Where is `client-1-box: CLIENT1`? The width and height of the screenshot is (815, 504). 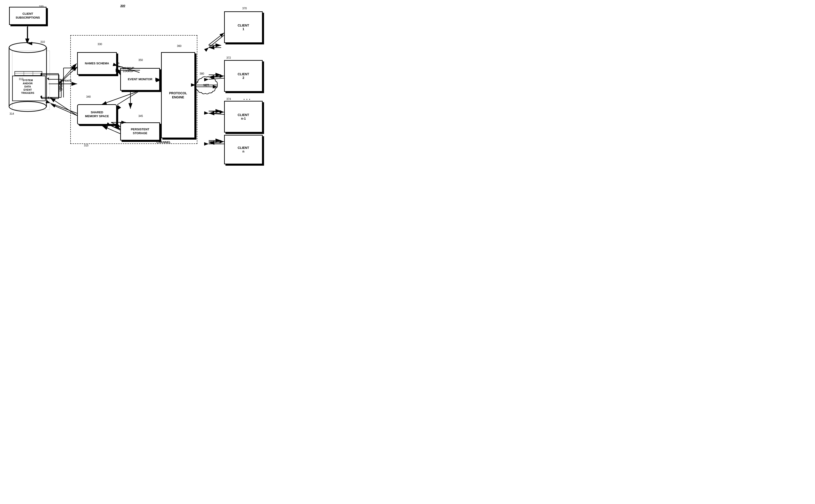 client-1-box: CLIENT1 is located at coordinates (244, 27).